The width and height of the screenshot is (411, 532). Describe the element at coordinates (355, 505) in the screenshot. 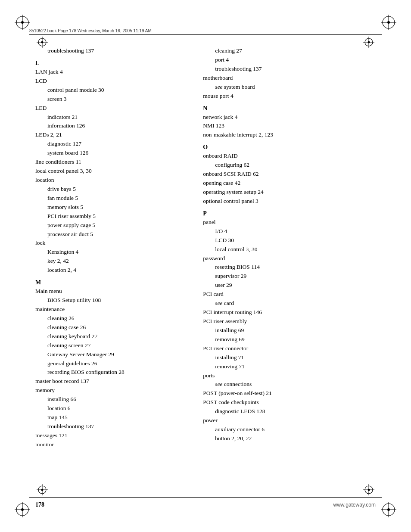

I see `footer-url: www.gateway.com` at that location.